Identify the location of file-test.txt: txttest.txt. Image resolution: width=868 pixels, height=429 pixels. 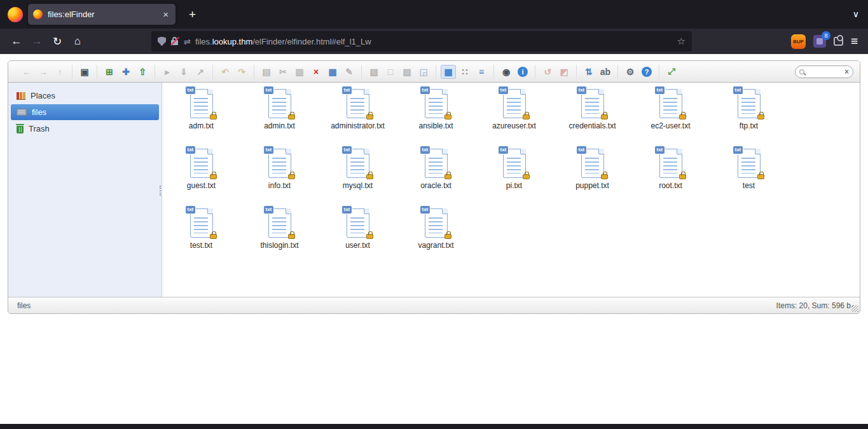
(201, 234).